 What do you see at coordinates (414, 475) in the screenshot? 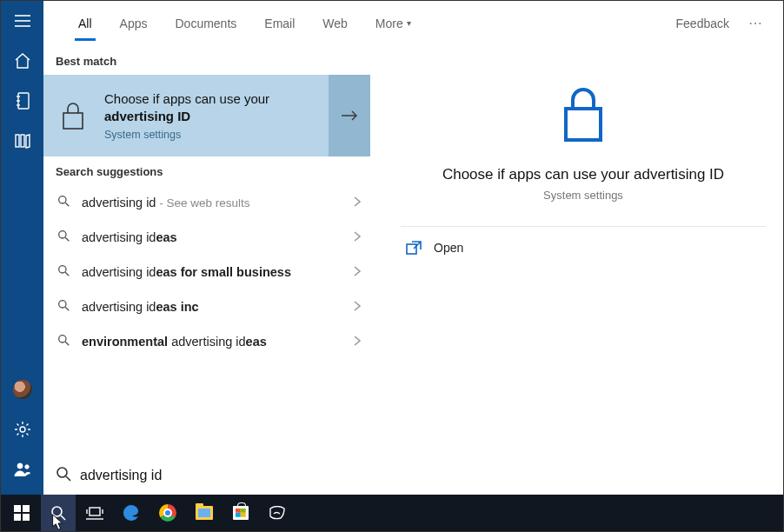
I see `search-bar` at bounding box center [414, 475].